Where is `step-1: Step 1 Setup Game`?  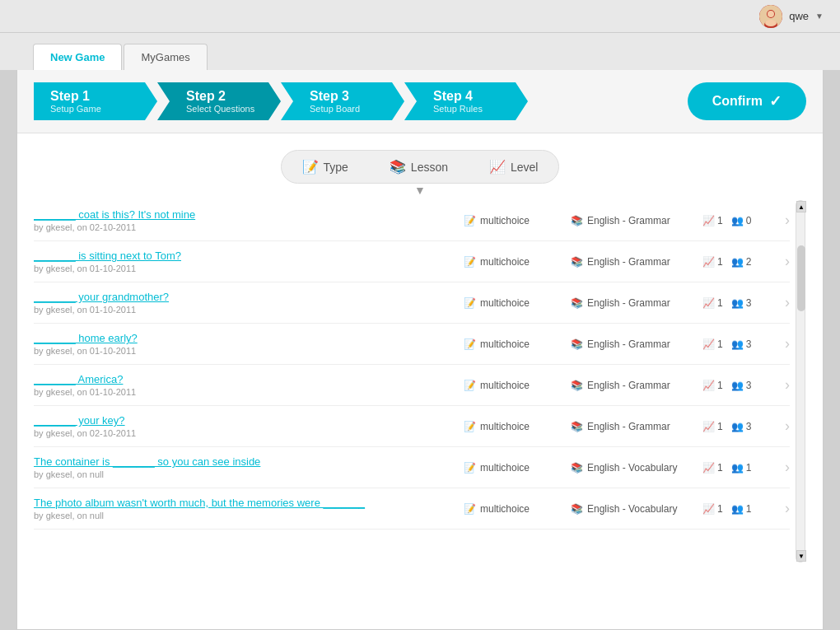 step-1: Step 1 Setup Game is located at coordinates (96, 101).